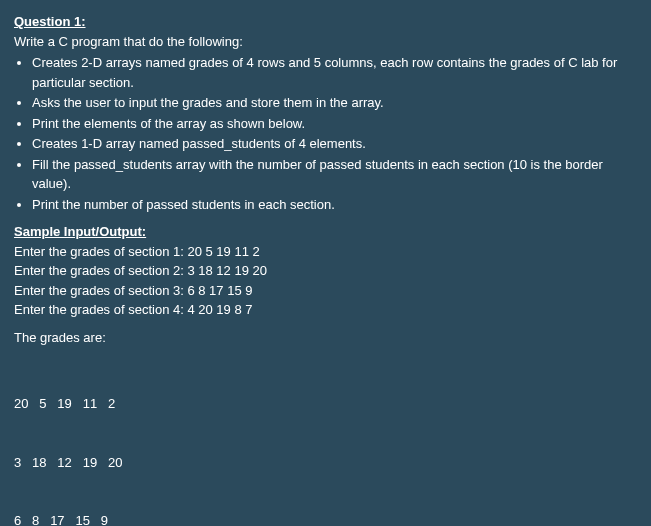 This screenshot has width=651, height=526. What do you see at coordinates (326, 271) in the screenshot?
I see `input-line: Enter the grades of section 2: 3 18 12 1…` at bounding box center [326, 271].